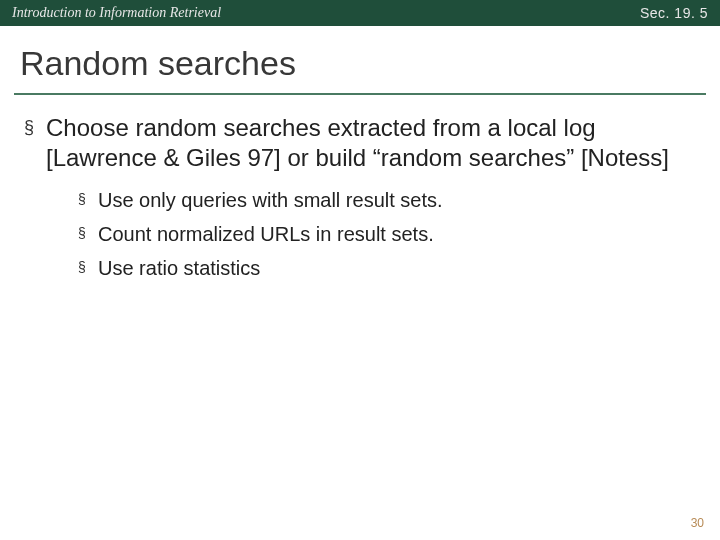 The width and height of the screenshot is (720, 540). What do you see at coordinates (360, 94) in the screenshot?
I see `title-rule` at bounding box center [360, 94].